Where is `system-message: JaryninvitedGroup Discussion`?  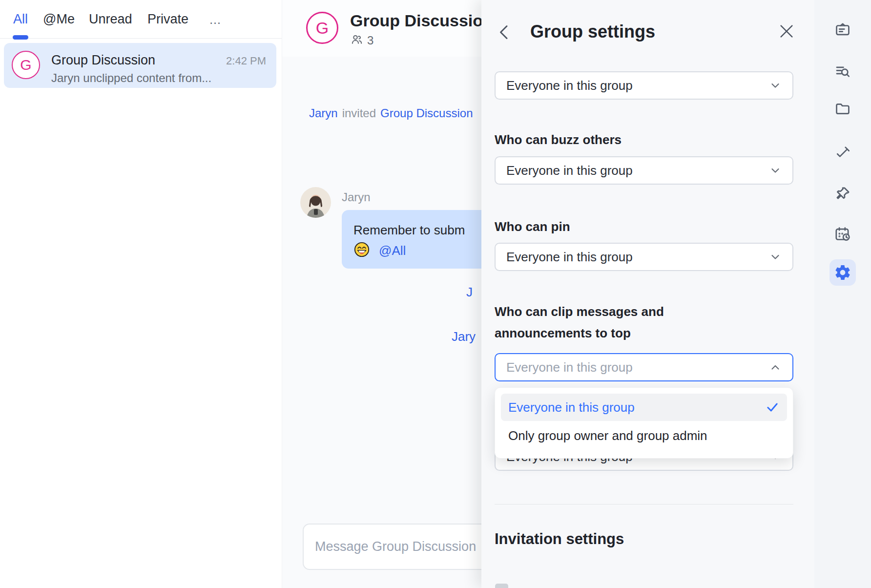 system-message: JaryninvitedGroup Discussion is located at coordinates (391, 113).